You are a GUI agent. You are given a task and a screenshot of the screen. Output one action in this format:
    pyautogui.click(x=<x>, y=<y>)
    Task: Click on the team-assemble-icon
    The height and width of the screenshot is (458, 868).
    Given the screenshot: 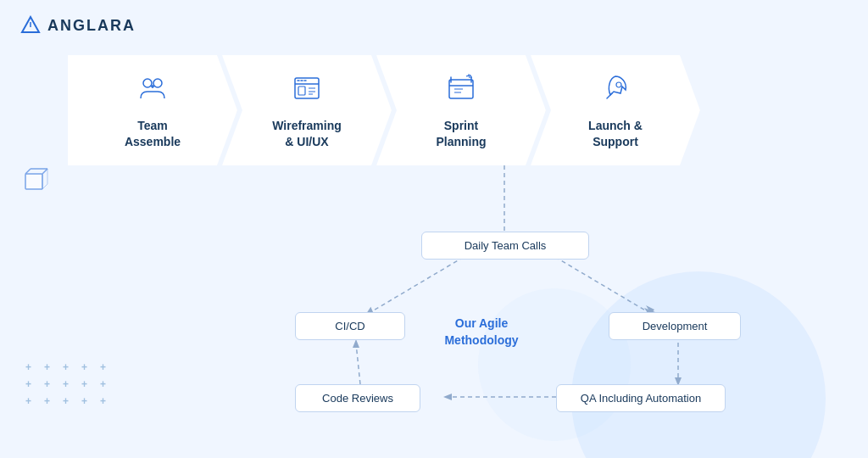 What is the action you would take?
    pyautogui.click(x=153, y=92)
    